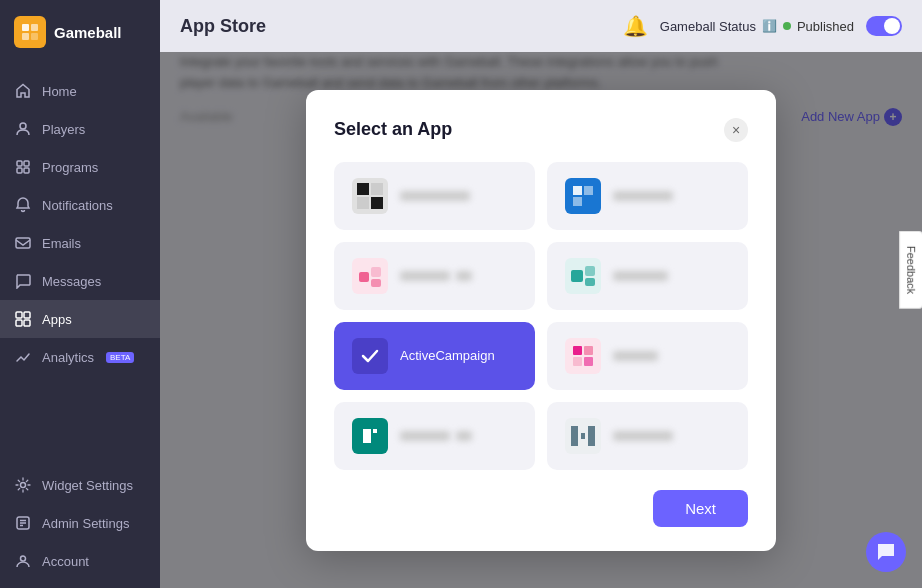  Describe the element at coordinates (80, 357) in the screenshot. I see `sidebar-item-analytics: Analytics BETA` at that location.